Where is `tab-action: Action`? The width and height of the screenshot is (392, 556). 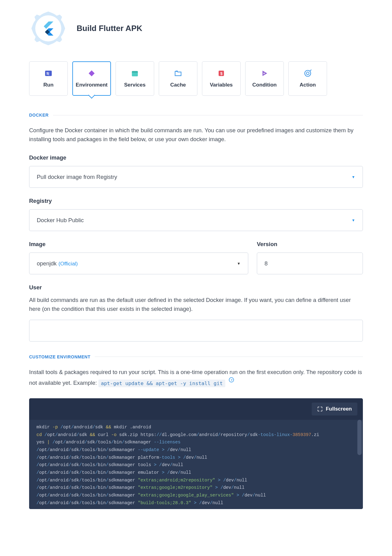 tab-action: Action is located at coordinates (308, 79).